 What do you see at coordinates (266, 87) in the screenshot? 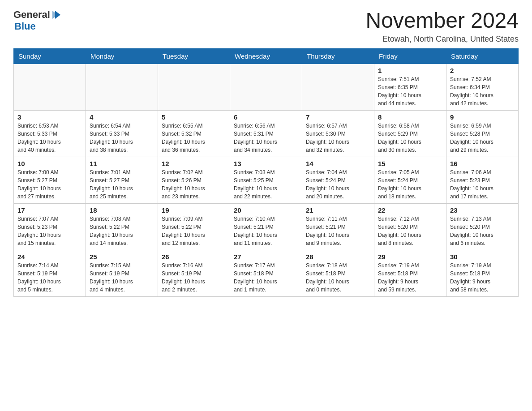
I see `calendar-week-row: 1Sunrise: 7:51 AM Sunset: 6:35 PM Daylig…` at bounding box center [266, 87].